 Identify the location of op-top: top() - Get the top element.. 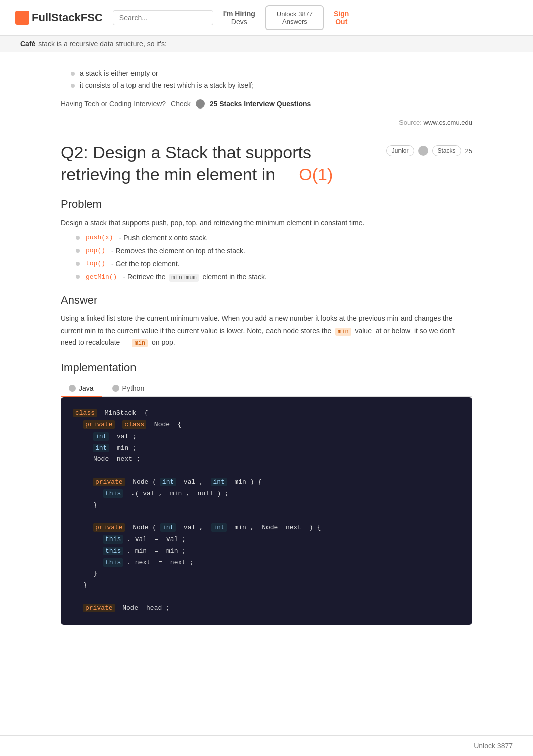
(274, 264).